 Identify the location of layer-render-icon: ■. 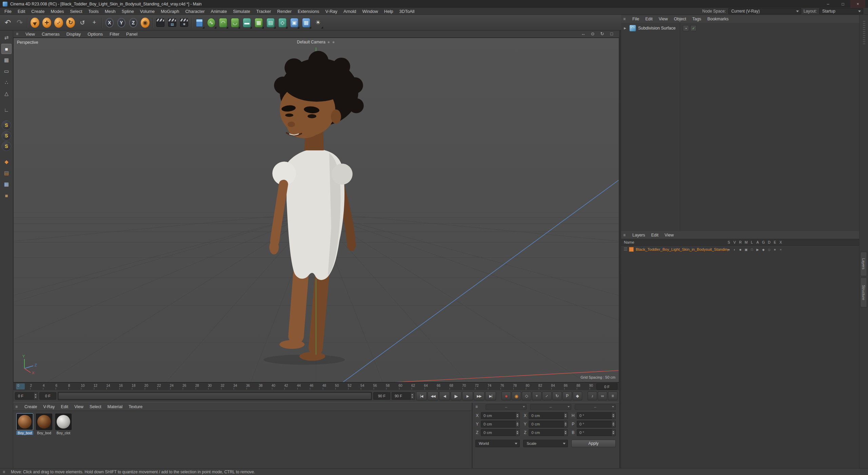
(741, 250).